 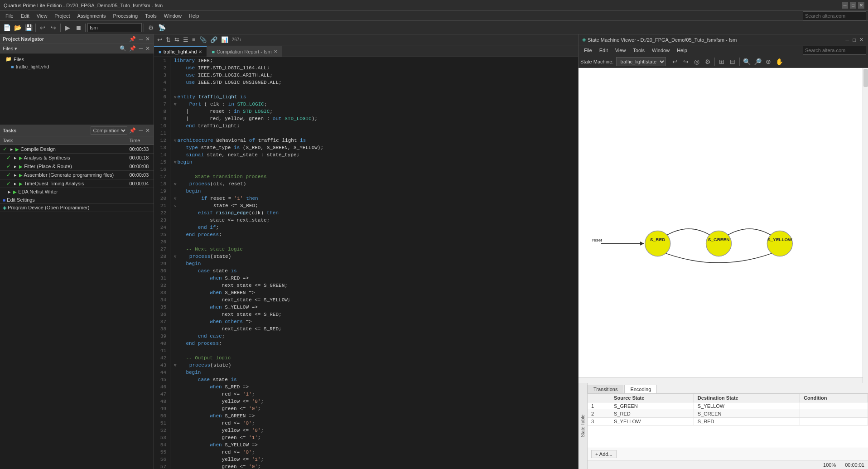 What do you see at coordinates (861, 5) in the screenshot?
I see `close-button: ✕` at bounding box center [861, 5].